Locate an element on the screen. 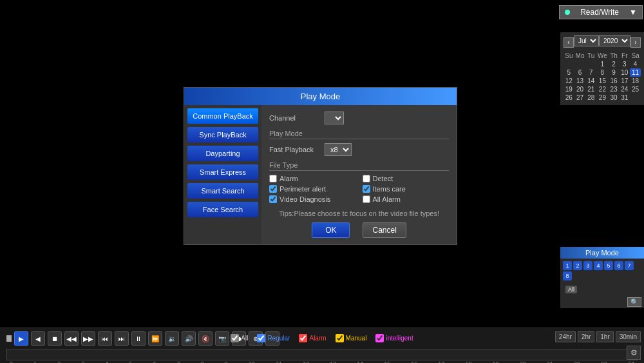 The height and width of the screenshot is (363, 644). time-30min-button: 30min is located at coordinates (629, 337).